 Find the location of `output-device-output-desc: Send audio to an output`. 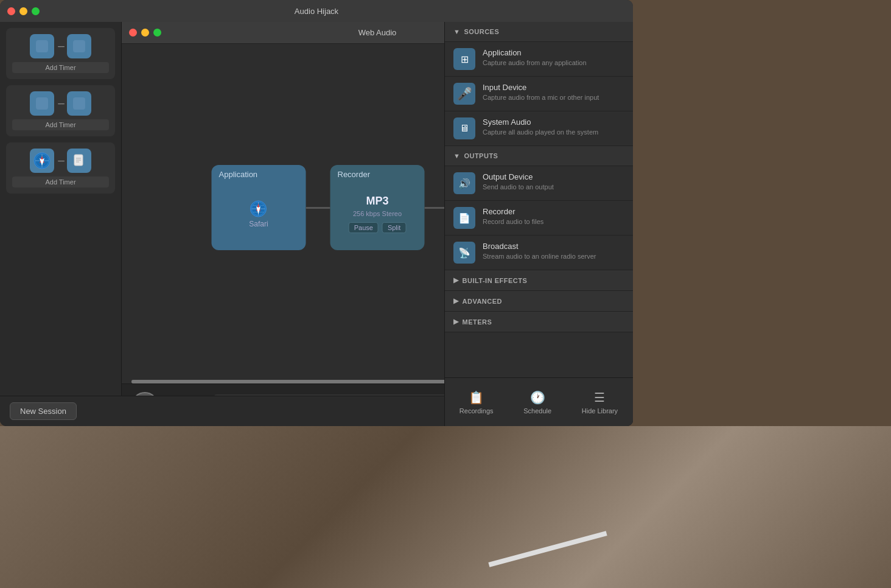

output-device-output-desc: Send audio to an output is located at coordinates (554, 187).